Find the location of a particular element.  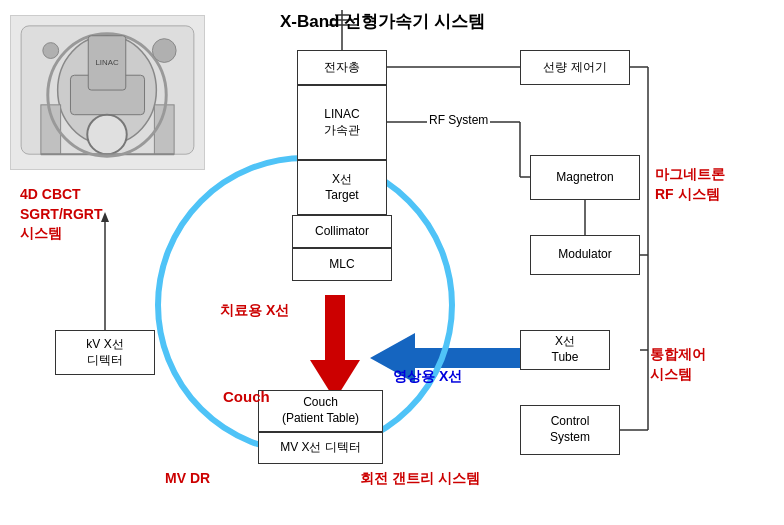

label-cbct: 4D CBCT SGRT/RGRT 시스템 is located at coordinates (61, 214).